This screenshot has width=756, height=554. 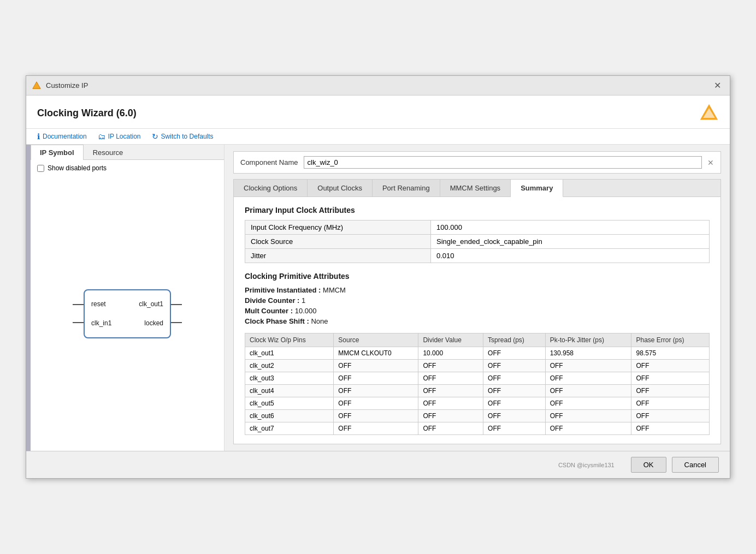 What do you see at coordinates (108, 152) in the screenshot?
I see `tab-resource: Resource` at bounding box center [108, 152].